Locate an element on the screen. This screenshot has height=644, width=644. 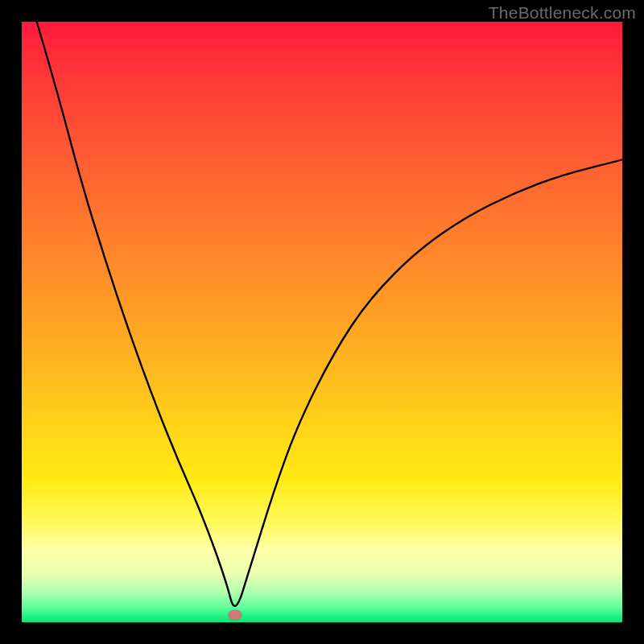
valley-marker is located at coordinates (235, 615).